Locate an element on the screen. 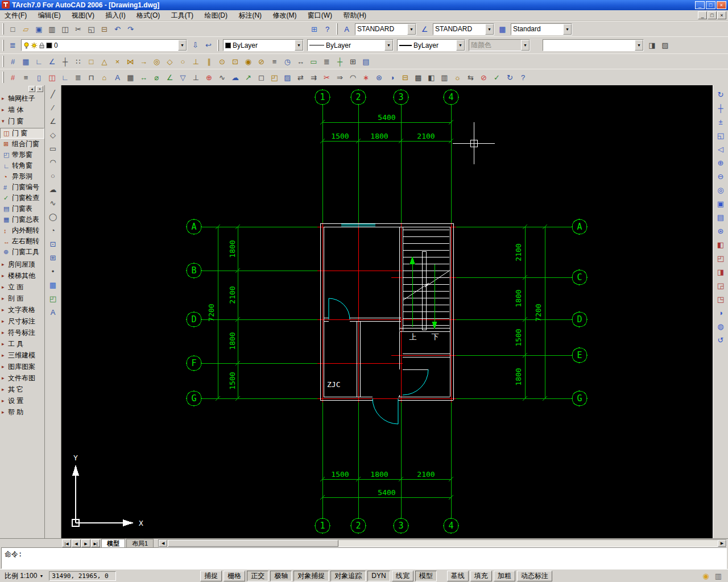  dyn-toggle: DYN is located at coordinates (379, 576).